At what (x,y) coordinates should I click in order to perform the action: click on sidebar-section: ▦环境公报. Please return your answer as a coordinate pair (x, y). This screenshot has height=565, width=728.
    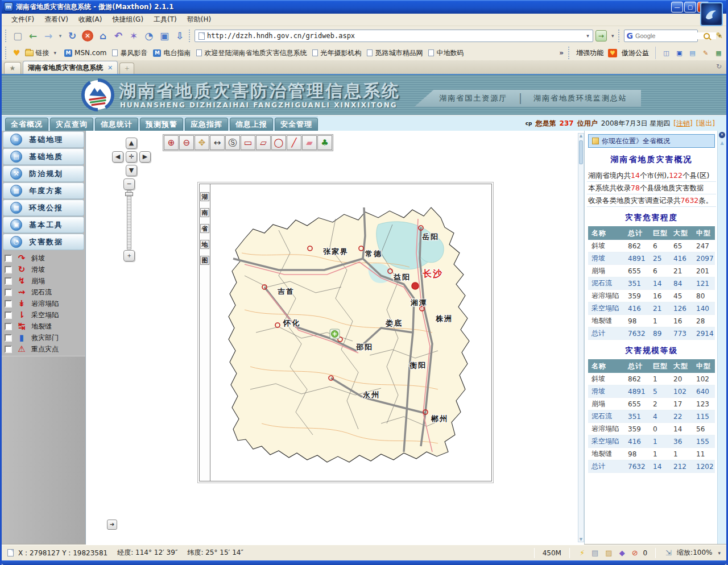
    Looking at the image, I should click on (43, 208).